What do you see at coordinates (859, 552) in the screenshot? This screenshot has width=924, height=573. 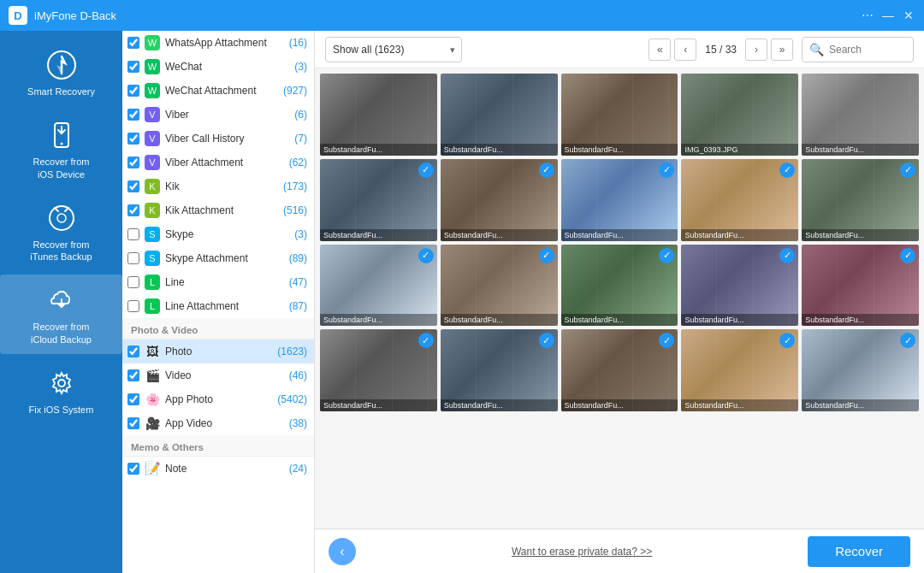 I see `recover-button: Recover` at bounding box center [859, 552].